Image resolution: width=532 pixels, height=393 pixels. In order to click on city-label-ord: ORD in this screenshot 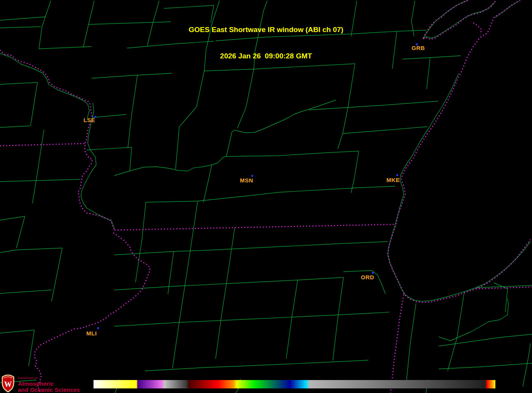, I will do `click(368, 277)`.